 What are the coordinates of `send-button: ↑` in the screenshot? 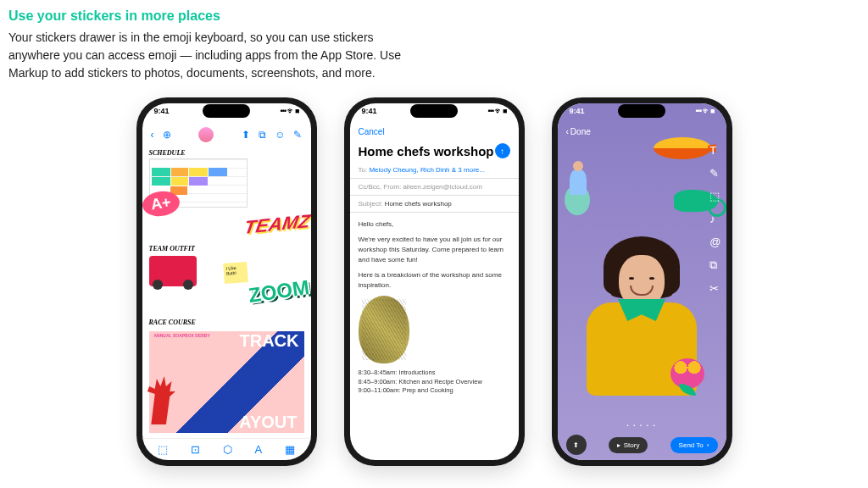 It's located at (503, 151).